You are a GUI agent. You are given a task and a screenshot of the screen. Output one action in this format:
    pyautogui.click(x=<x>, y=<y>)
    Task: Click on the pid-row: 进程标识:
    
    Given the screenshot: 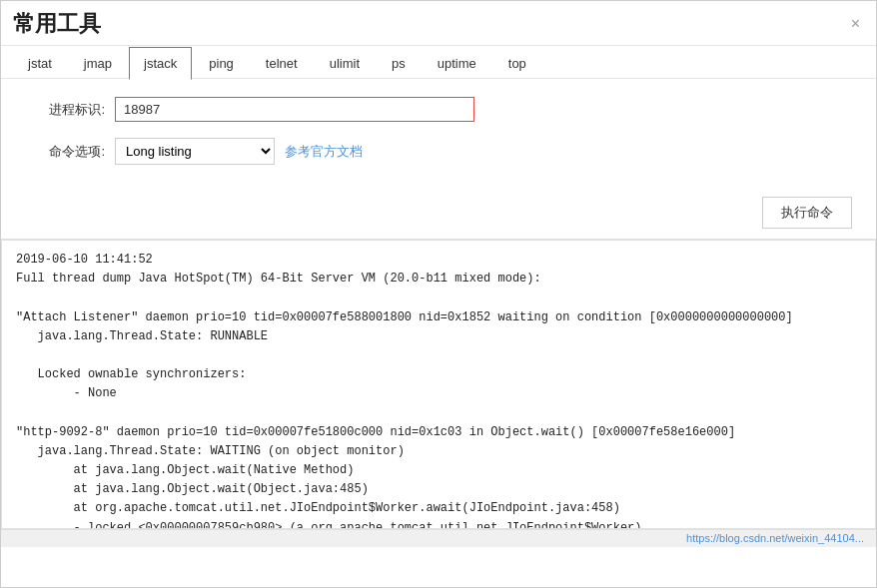 What is the action you would take?
    pyautogui.click(x=438, y=110)
    